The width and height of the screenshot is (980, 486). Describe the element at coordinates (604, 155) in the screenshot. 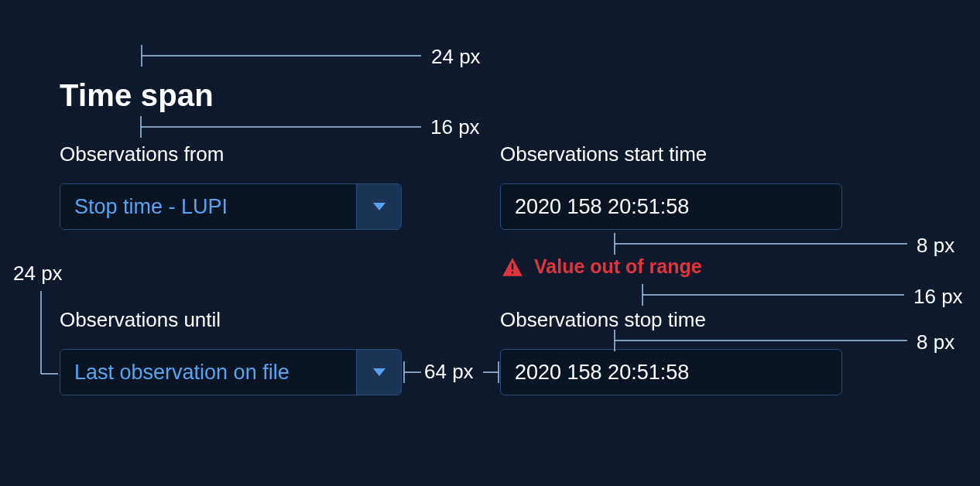

I see `observations-start-time-label: Observations start time` at that location.